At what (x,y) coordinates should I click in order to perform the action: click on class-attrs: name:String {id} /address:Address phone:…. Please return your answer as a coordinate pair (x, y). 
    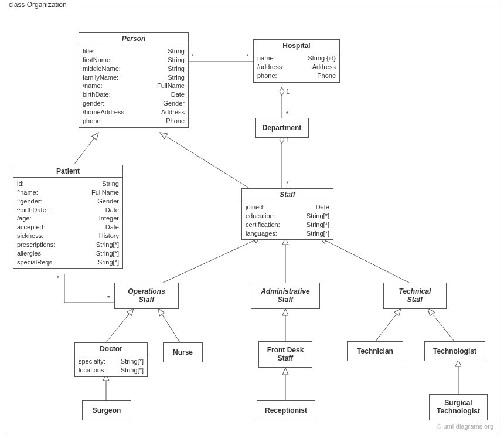
    Looking at the image, I should click on (297, 67).